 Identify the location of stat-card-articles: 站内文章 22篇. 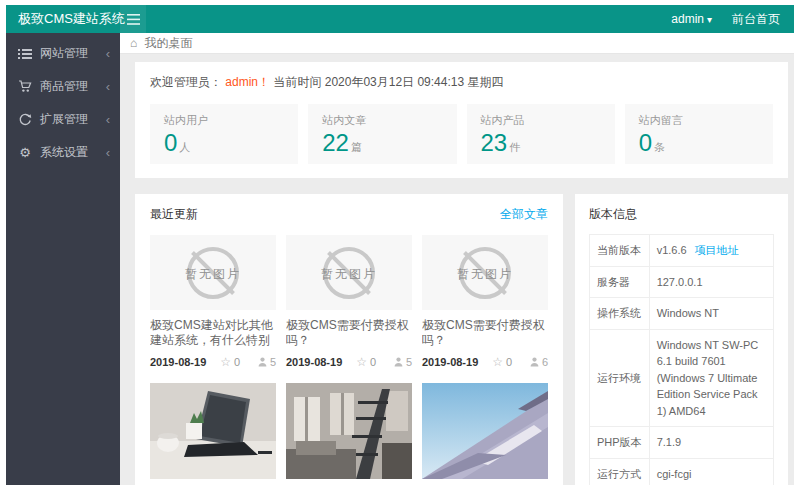
(382, 134).